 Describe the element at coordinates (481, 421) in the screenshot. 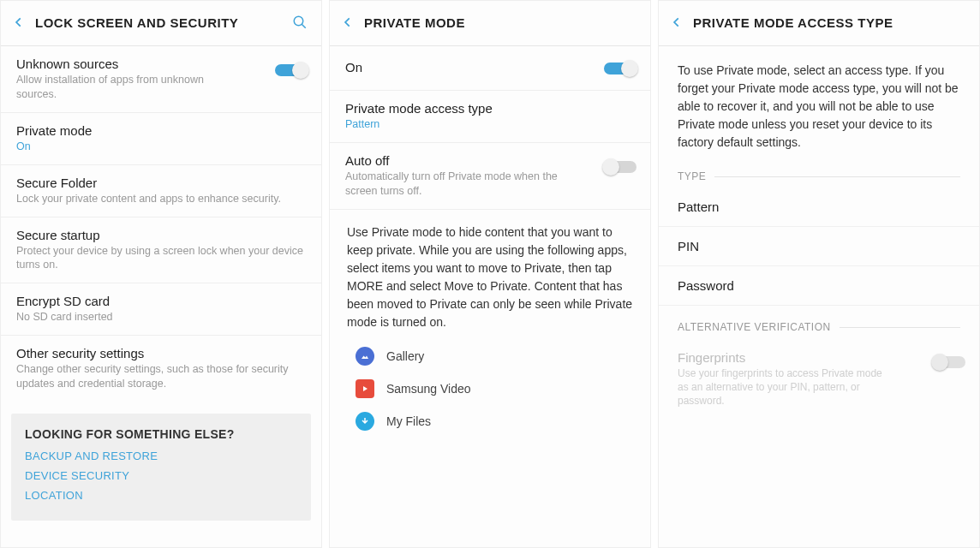

I see `app-my-files: My Files` at that location.